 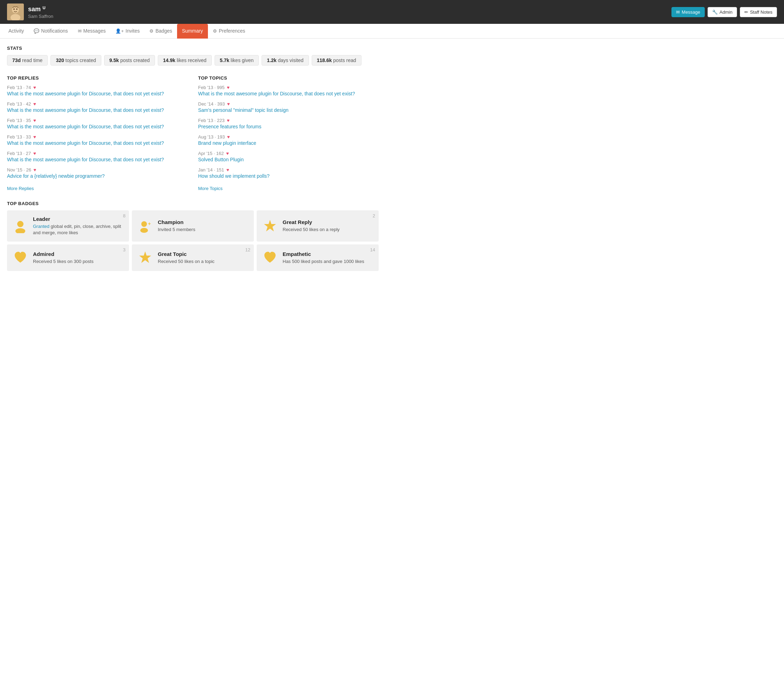 I want to click on trust-level-icon: ᵁ, so click(x=44, y=9).